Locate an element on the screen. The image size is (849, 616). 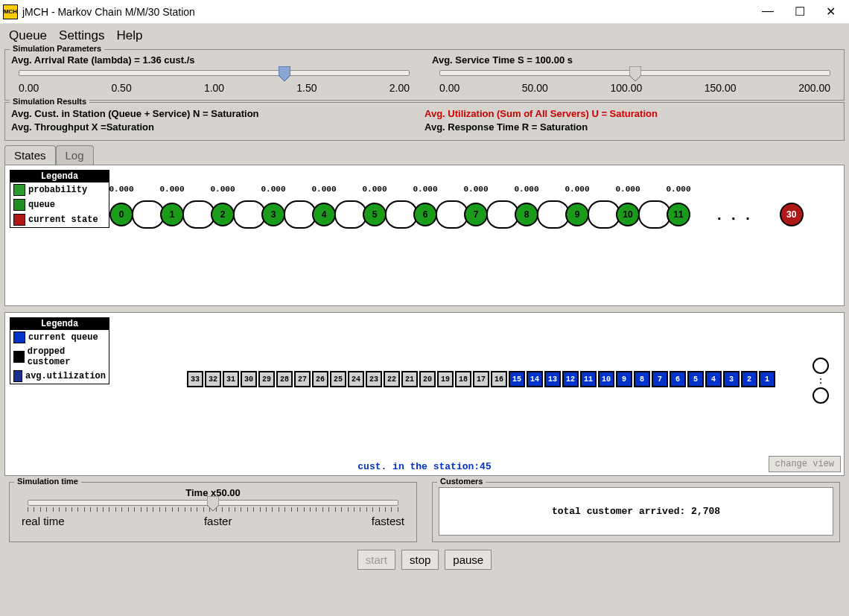
output-circles: : is located at coordinates (821, 381).